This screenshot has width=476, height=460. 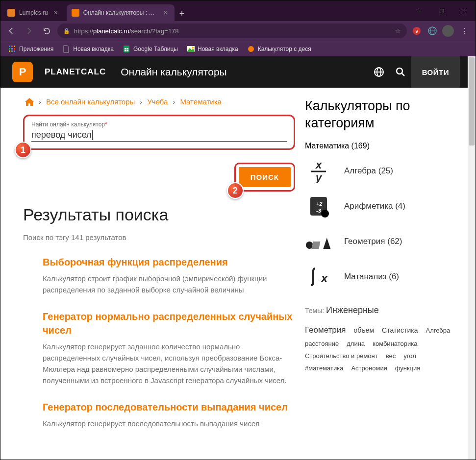 What do you see at coordinates (235, 191) in the screenshot?
I see `annotation-badge-2: 2` at bounding box center [235, 191].